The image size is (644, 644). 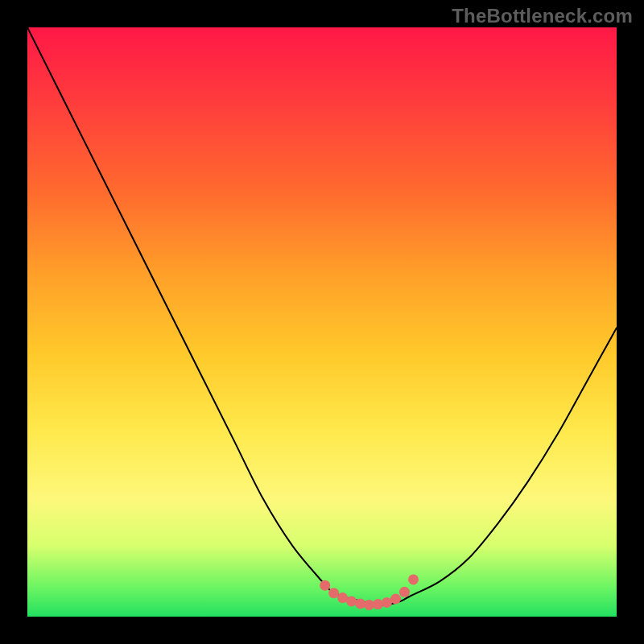 What do you see at coordinates (543, 16) in the screenshot?
I see `watermark-text: TheBottleneck.com` at bounding box center [543, 16].